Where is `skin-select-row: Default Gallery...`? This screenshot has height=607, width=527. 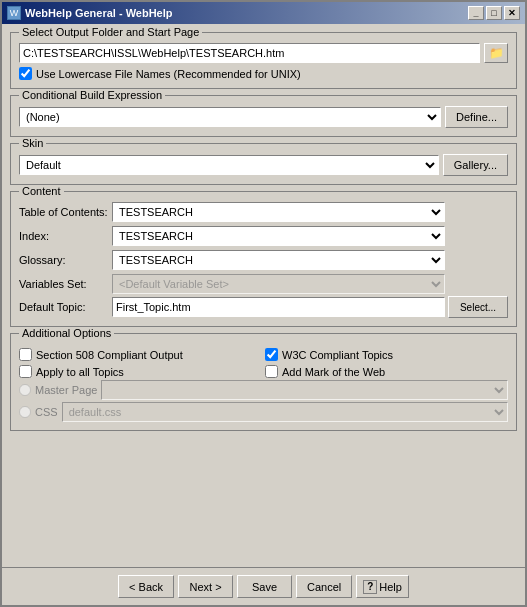
skin-select-row: Default Gallery... is located at coordinates (264, 165).